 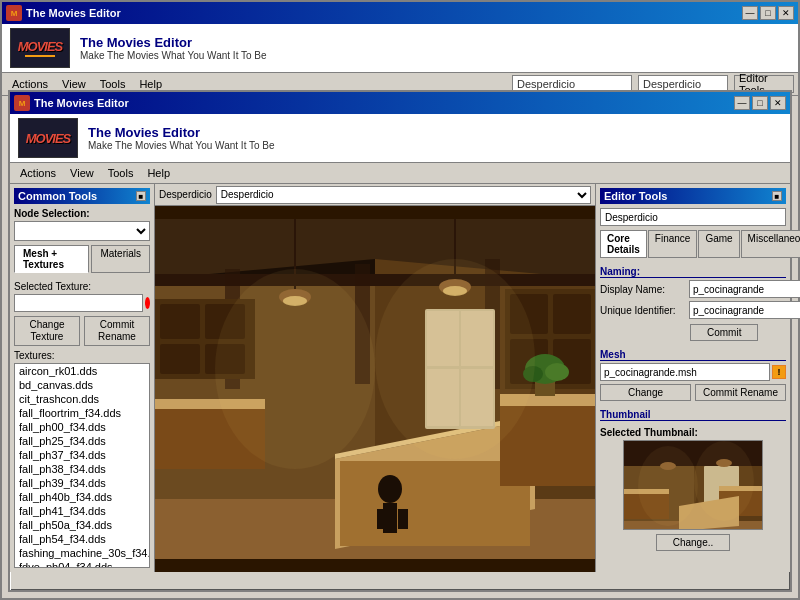 I want to click on editor-tools-icon: ■, so click(x=777, y=196).